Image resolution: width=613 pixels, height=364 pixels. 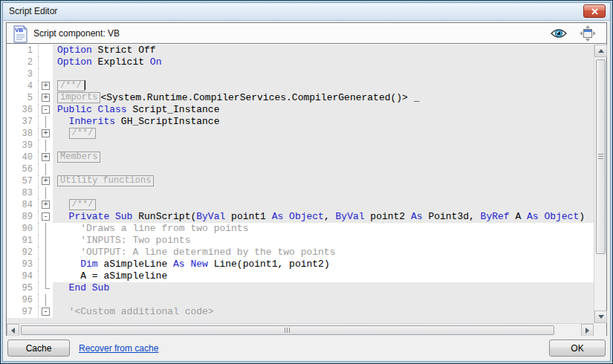 I want to click on line-number: 91, so click(x=22, y=241).